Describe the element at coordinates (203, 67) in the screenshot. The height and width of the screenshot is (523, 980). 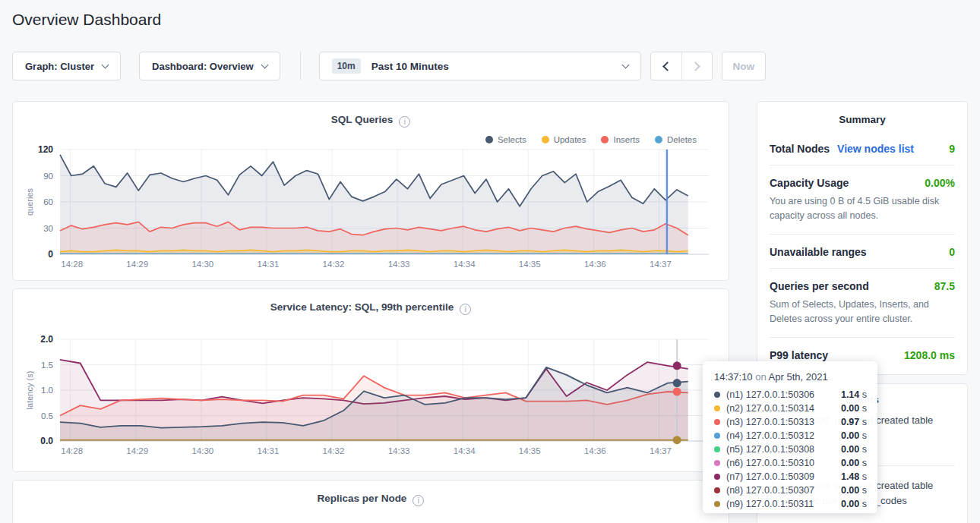
I see `dashboard-label: Dashboard: Overview` at that location.